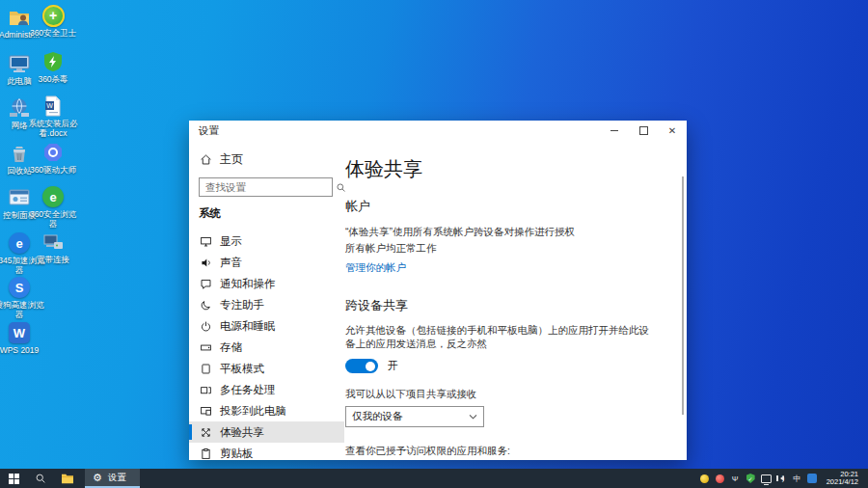 The image size is (868, 488). Describe the element at coordinates (719, 478) in the screenshot. I see `tray-antivirus-icon` at that location.